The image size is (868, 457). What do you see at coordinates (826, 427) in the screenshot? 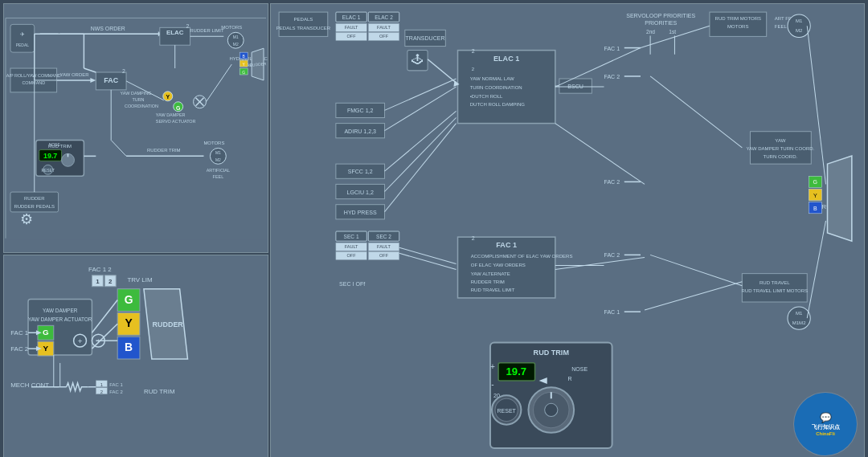
I see `watermark-text1: 飞行知识点` at bounding box center [826, 427].